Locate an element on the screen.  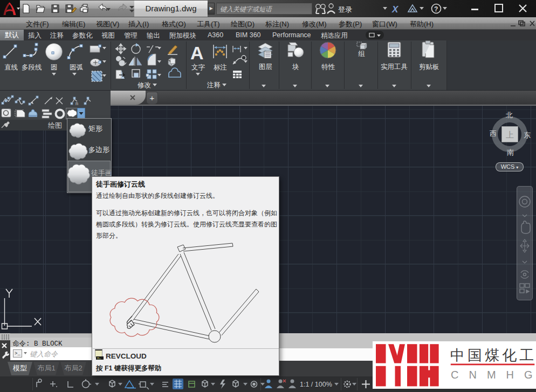
svg-text: 图层 is located at coordinates (265, 67).